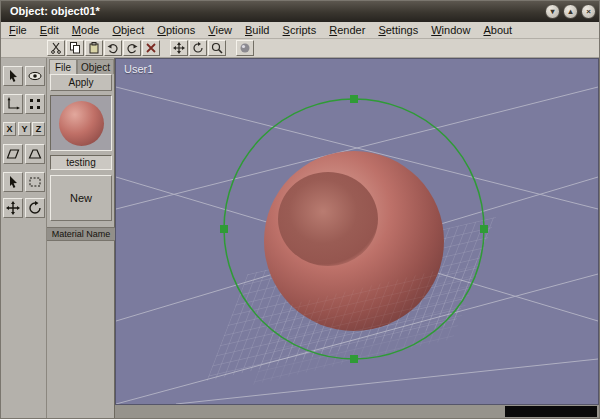  What do you see at coordinates (176, 30) in the screenshot?
I see `menu-options: Options` at bounding box center [176, 30].